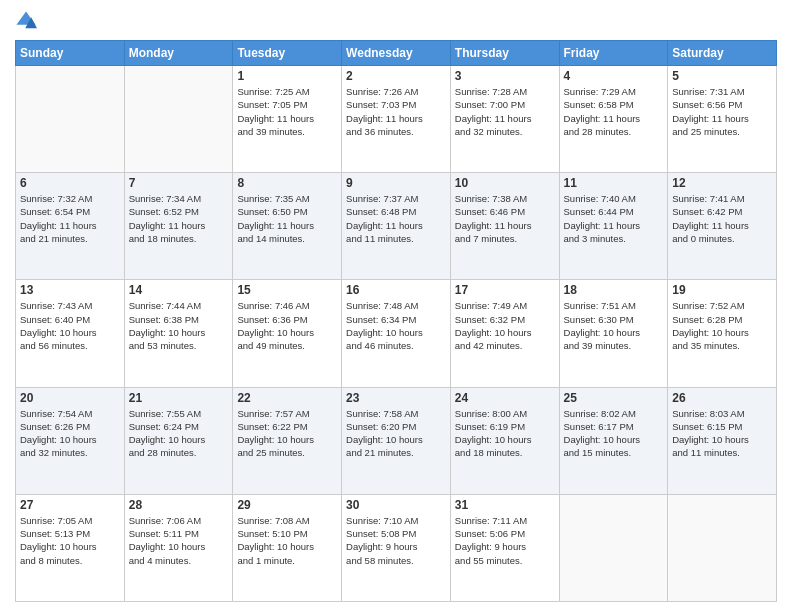 This screenshot has width=792, height=612. What do you see at coordinates (396, 112) in the screenshot?
I see `day-info: Sunrise: 7:26 AM Sunset: 7:03 PM Dayligh…` at bounding box center [396, 112].